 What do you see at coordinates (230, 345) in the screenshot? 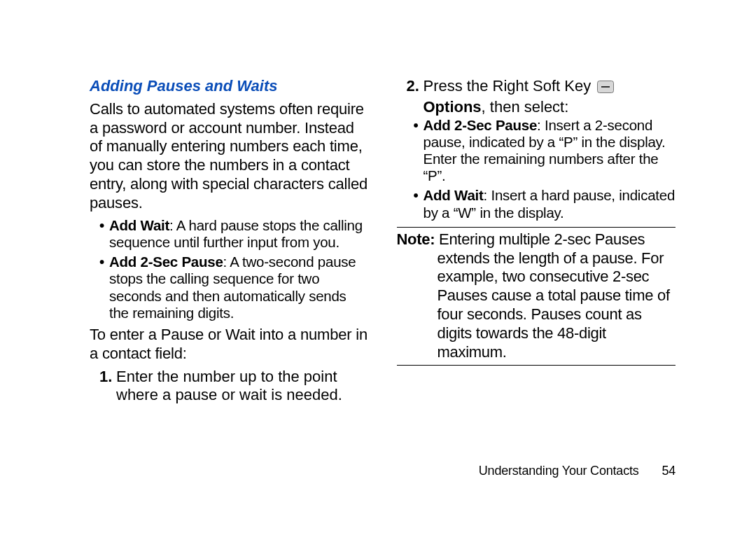
I see `lead-paragraph-2: To enter a Pause or Wait into a number i…` at bounding box center [230, 345].